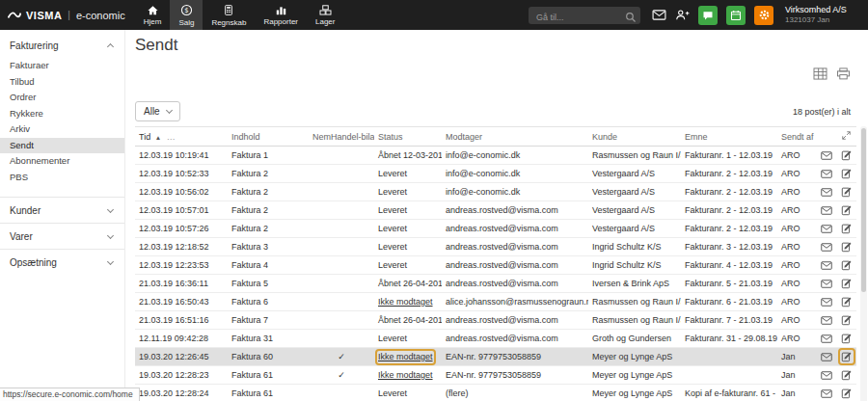 Image resolution: width=868 pixels, height=401 pixels. I want to click on table-row: 21.03.19 16:51:16 Faktura 7 Åbnet 26-04-…, so click(496, 320).